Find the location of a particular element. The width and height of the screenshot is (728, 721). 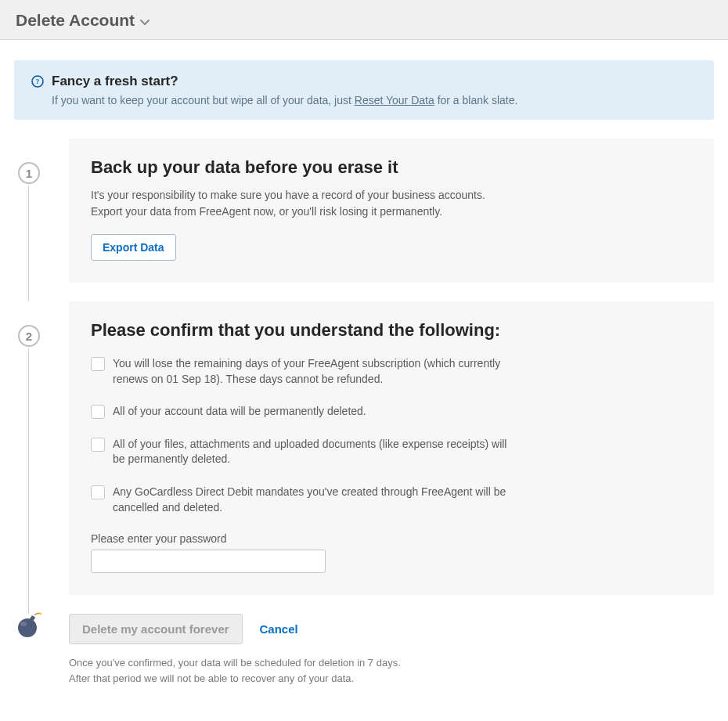

step-1-desc-line2: Export your data from FreeAgent now, or … is located at coordinates (266, 211).